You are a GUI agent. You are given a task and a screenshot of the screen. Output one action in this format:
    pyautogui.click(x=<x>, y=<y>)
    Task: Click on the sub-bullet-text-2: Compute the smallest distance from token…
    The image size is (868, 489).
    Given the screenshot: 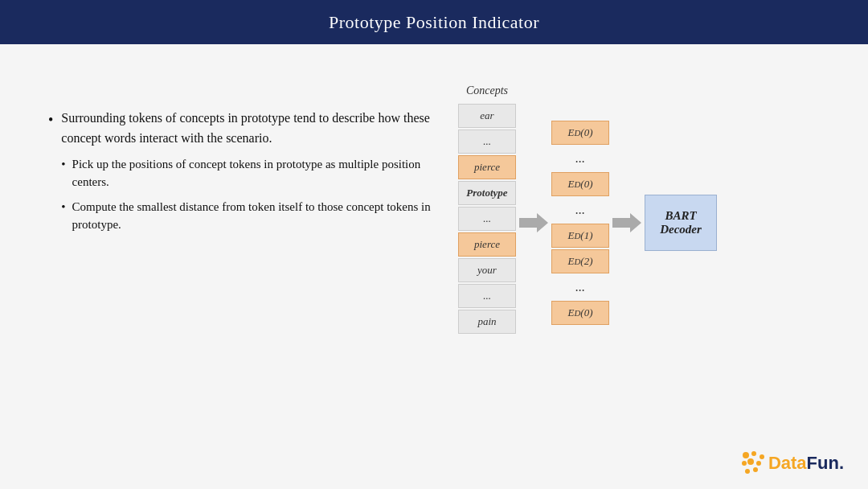 What is the action you would take?
    pyautogui.click(x=252, y=216)
    